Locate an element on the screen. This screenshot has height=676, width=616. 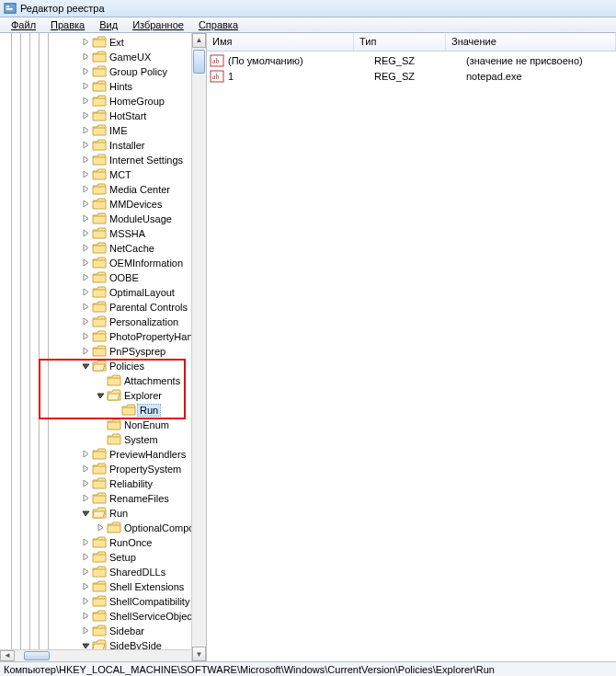
tree-item: NonEnum is located at coordinates (129, 425).